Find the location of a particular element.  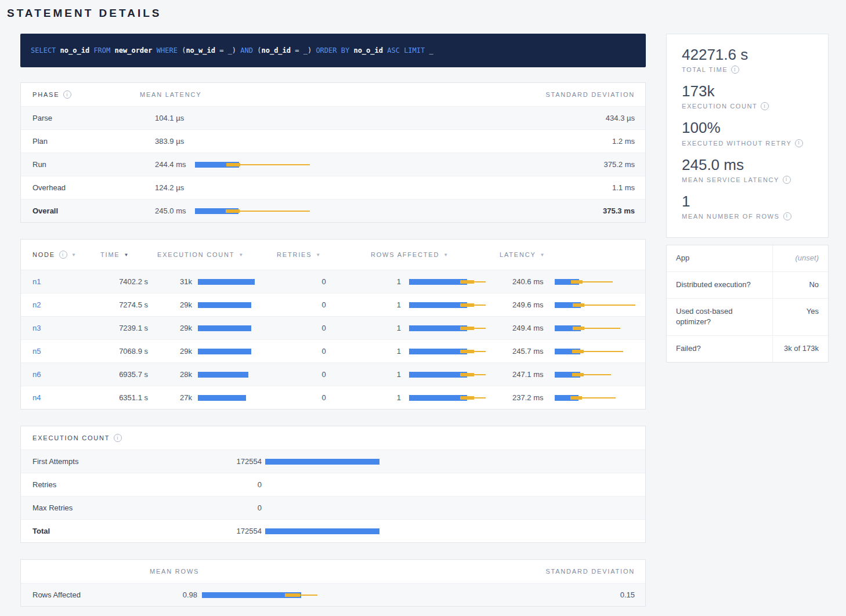

stat-value: 1 is located at coordinates (747, 202).